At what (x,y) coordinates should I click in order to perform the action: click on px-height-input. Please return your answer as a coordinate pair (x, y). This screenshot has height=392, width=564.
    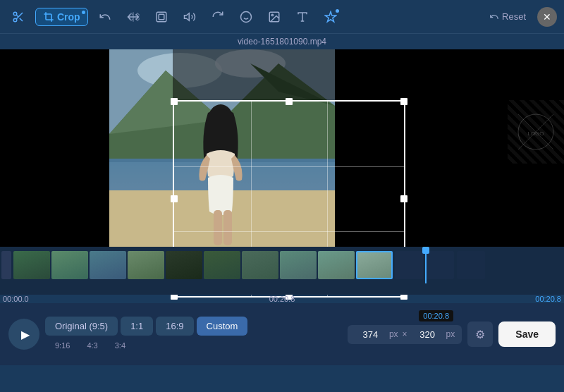
    Looking at the image, I should click on (427, 334).